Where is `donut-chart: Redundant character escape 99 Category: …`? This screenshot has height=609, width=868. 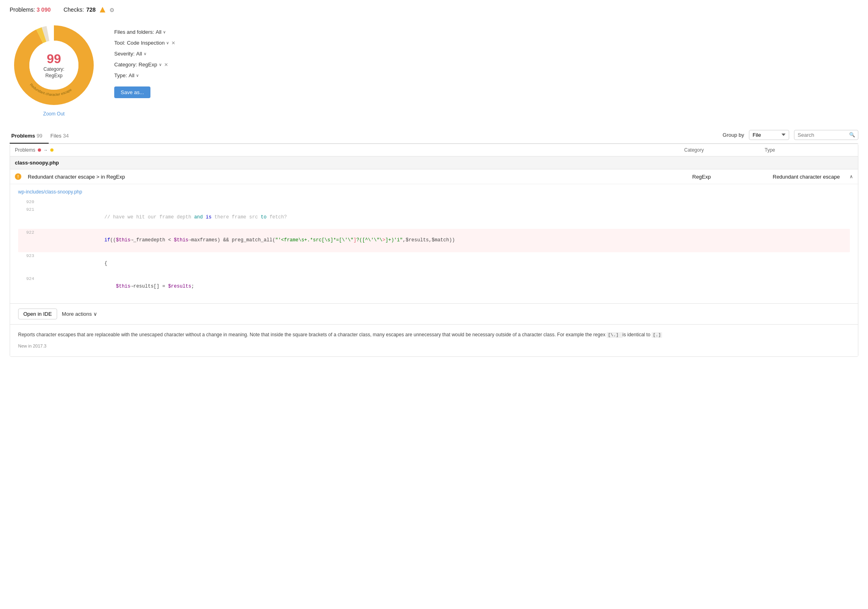 donut-chart: Redundant character escape 99 Category: … is located at coordinates (54, 65).